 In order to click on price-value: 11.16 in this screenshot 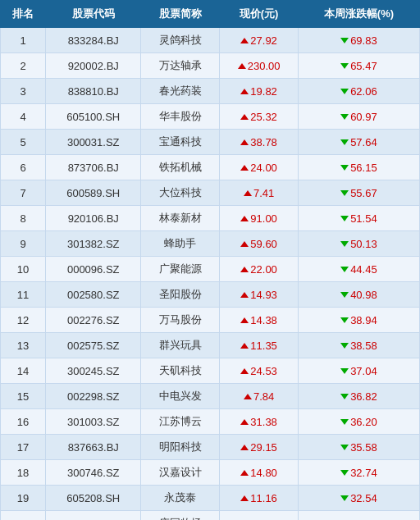, I will do `click(264, 499)`.